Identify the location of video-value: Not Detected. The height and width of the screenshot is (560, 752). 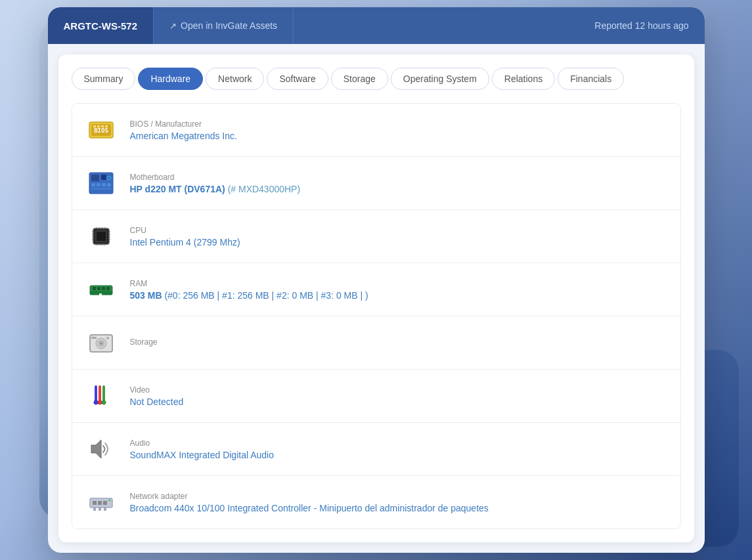
(399, 402).